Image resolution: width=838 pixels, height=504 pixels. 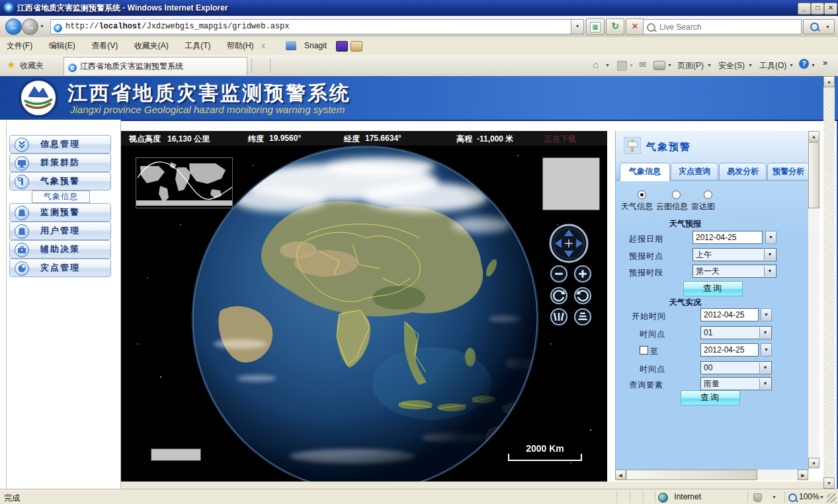 What do you see at coordinates (814, 463) in the screenshot?
I see `scroll-down-icon: ▼` at bounding box center [814, 463].